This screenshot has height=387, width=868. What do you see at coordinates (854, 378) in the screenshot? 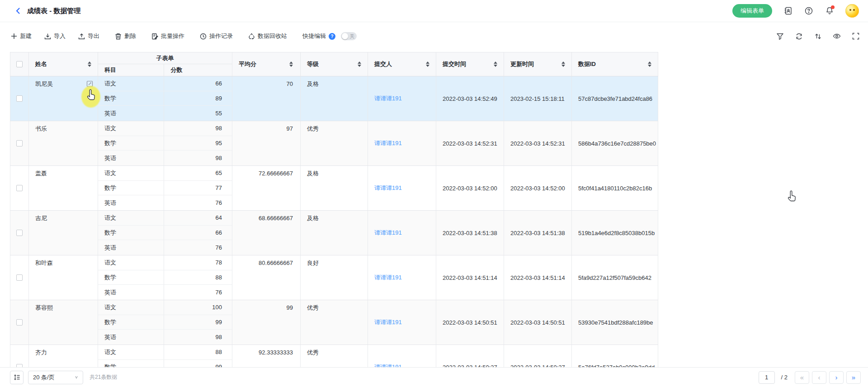
I see `last-page-button: »` at bounding box center [854, 378].